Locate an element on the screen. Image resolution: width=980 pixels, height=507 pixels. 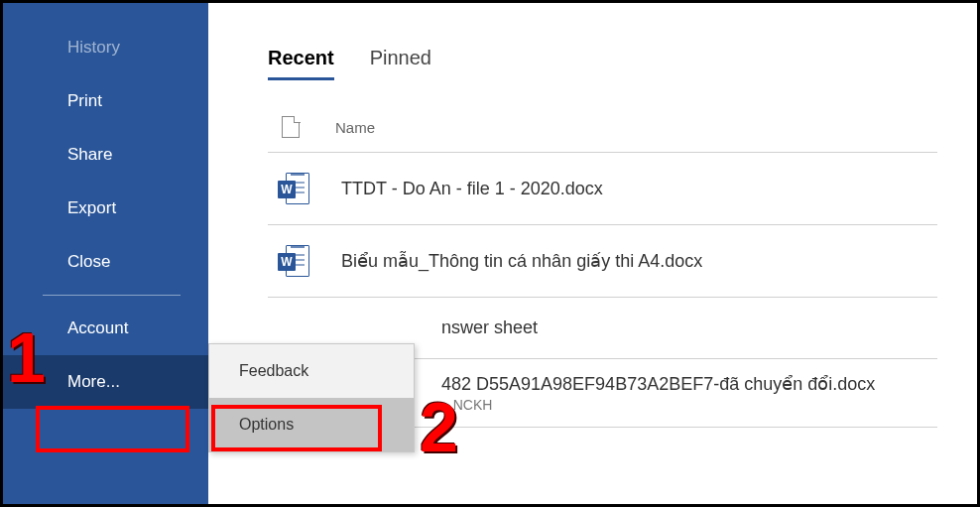
sidebar-item-export: Export is located at coordinates (105, 208).